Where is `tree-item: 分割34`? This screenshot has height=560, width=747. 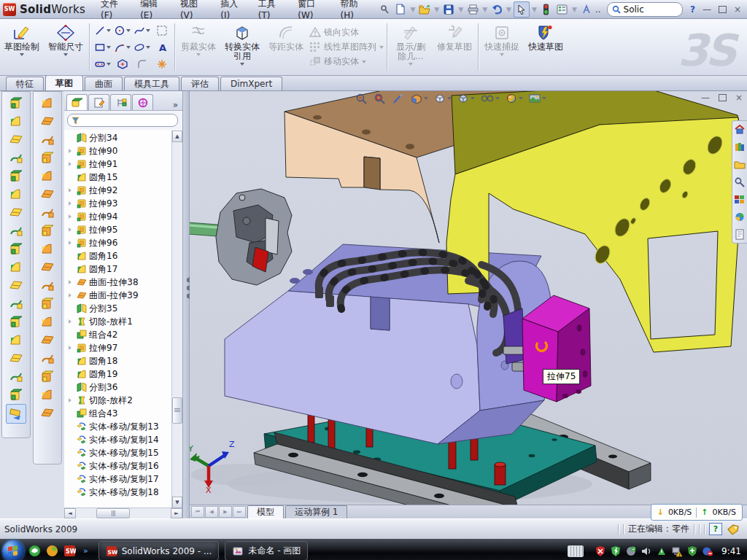 tree-item: 分割34 is located at coordinates (123, 138).